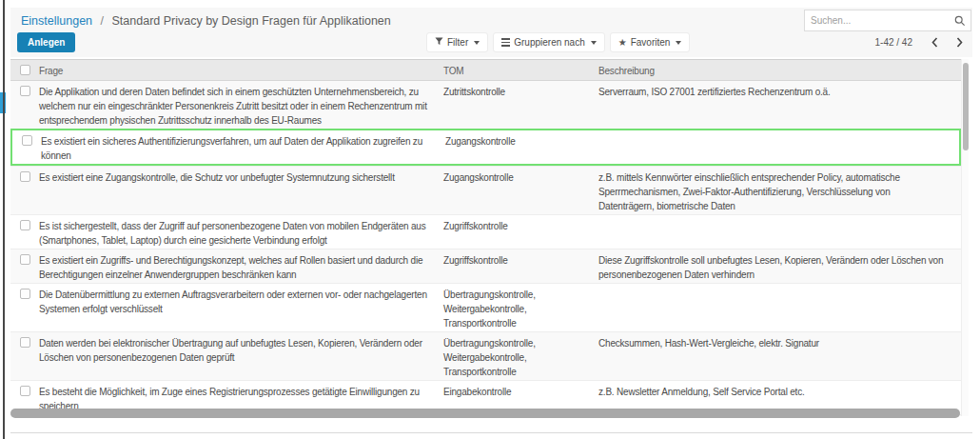 Image resolution: width=980 pixels, height=439 pixels. I want to click on vertical-scrollbar-thumb, so click(966, 107).